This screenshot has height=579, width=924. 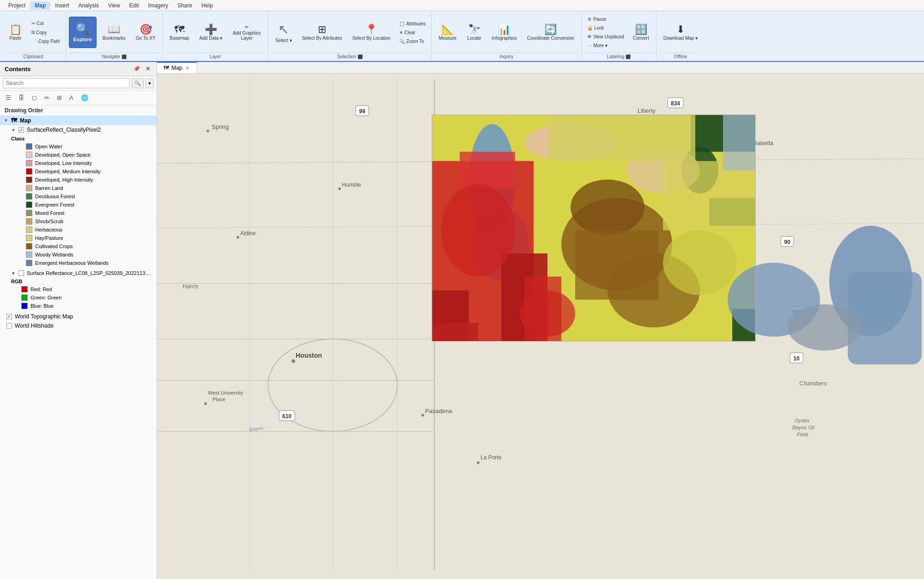 I want to click on menu-insert: Insert, so click(x=62, y=6).